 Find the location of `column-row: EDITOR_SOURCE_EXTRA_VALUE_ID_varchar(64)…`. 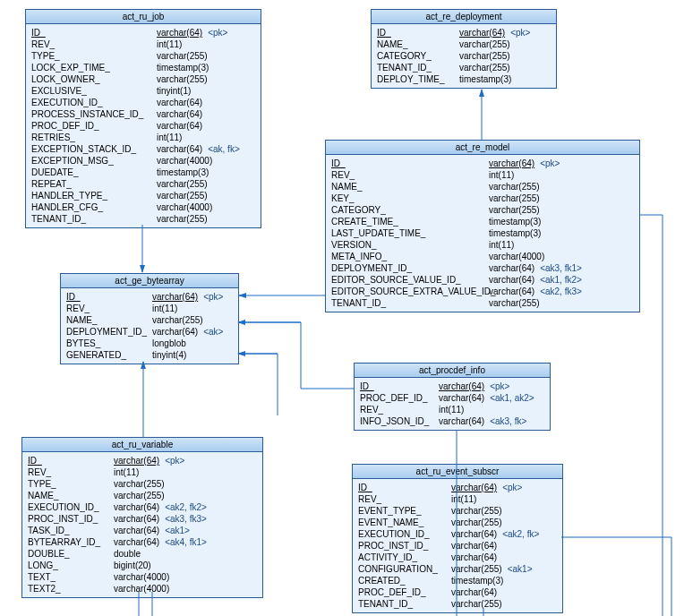

column-row: EDITOR_SOURCE_EXTRA_VALUE_ID_varchar(64)… is located at coordinates (483, 292).